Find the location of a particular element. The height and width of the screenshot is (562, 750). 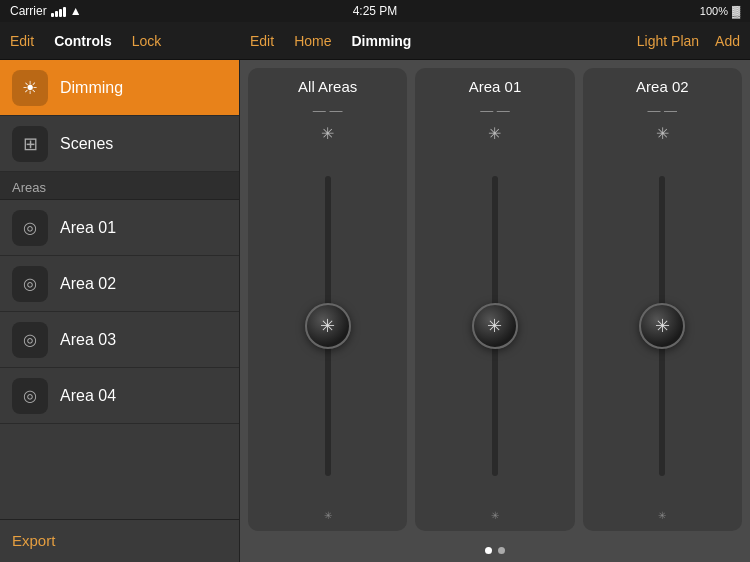

sidebar-item-area04: ◎ Area 04 is located at coordinates (120, 396).